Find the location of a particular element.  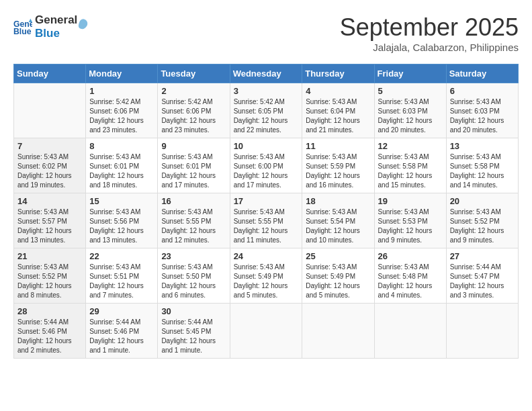

day-info: Sunrise: 5:43 AM Sunset: 6:01 PM Dayligh… is located at coordinates (122, 171).